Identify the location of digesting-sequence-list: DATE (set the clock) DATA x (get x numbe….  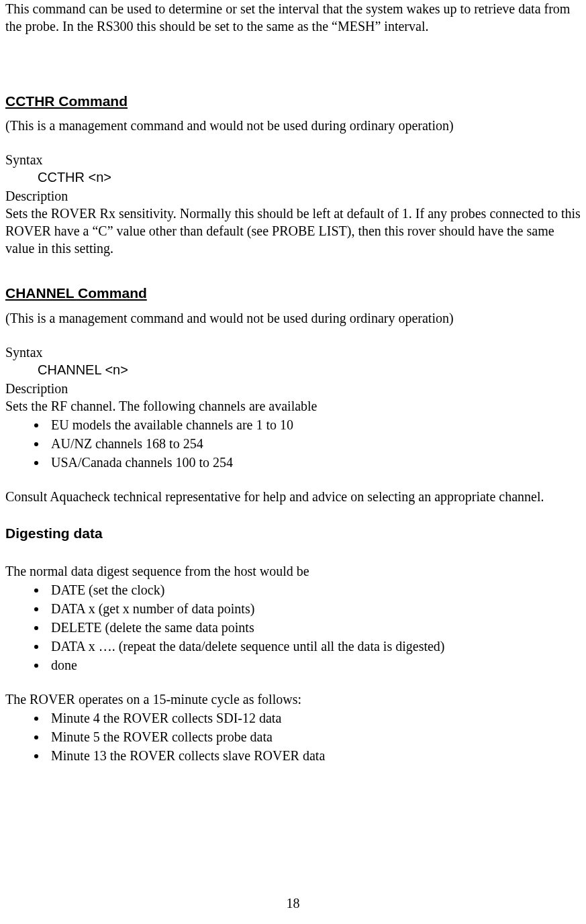
(293, 627).